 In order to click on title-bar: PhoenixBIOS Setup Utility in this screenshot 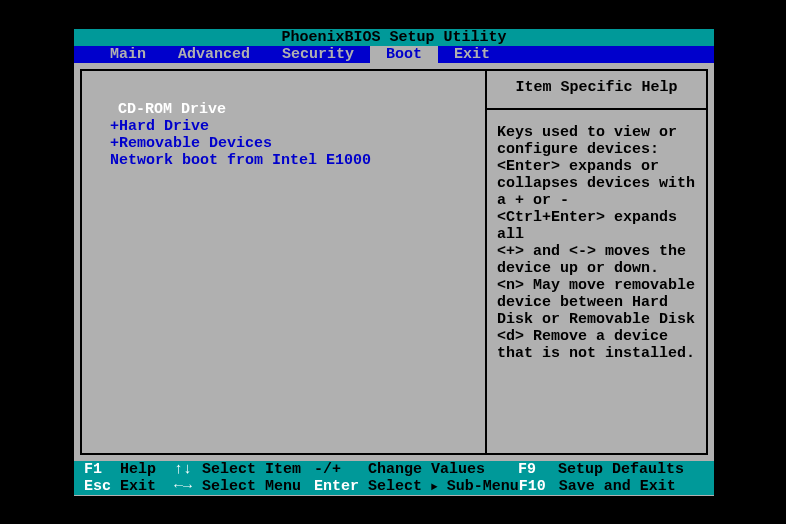, I will do `click(394, 38)`.